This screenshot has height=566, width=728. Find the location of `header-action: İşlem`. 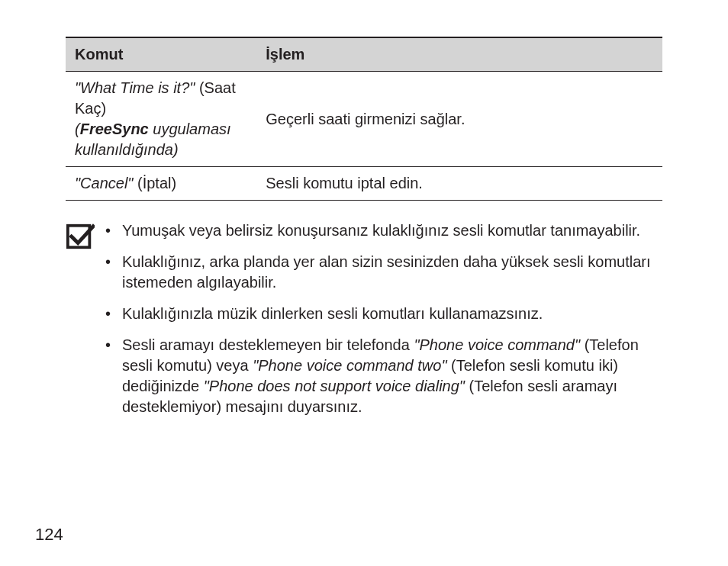

header-action: İşlem is located at coordinates (459, 55).